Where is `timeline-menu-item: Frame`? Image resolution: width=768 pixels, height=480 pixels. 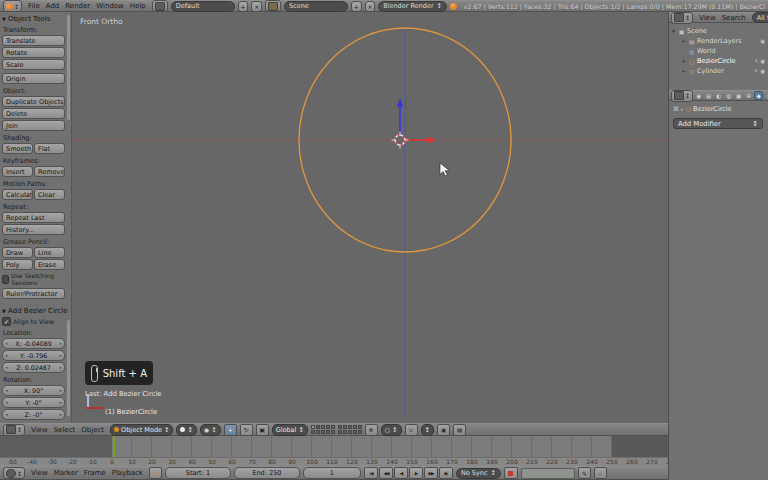 timeline-menu-item: Frame is located at coordinates (95, 473).